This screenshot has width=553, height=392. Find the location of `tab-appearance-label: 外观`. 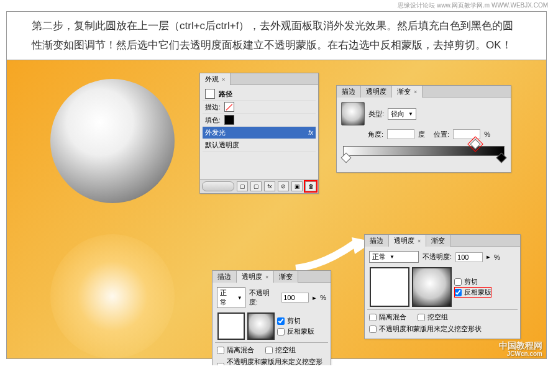

tab-appearance-label: 外观 is located at coordinates (212, 79).